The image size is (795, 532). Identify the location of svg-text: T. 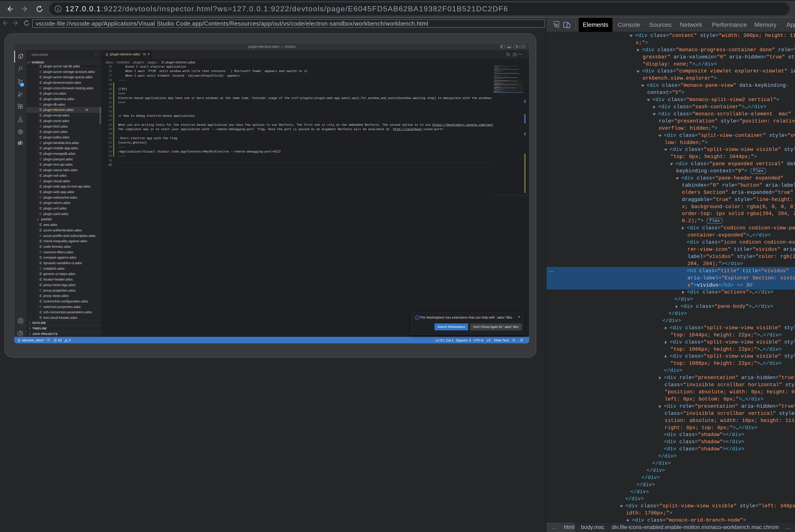
(20, 143).